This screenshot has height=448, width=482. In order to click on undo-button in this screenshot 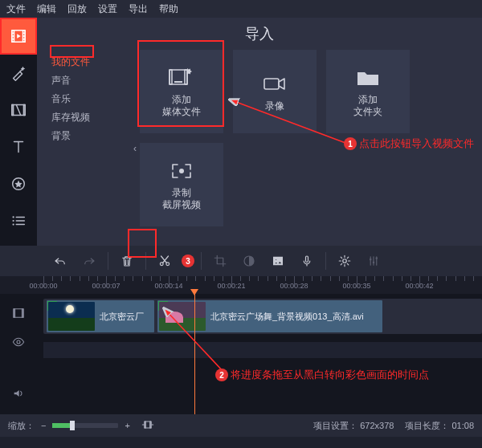, I will do `click(60, 261)`.